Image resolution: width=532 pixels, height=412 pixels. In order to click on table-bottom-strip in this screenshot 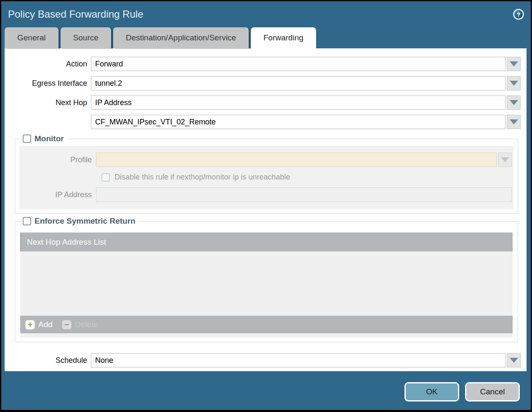, I will do `click(266, 335)`.